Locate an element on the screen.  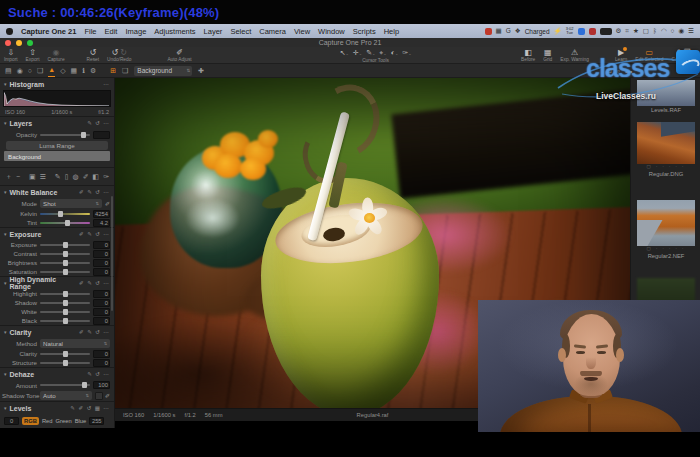
thumbnail-levels-raf is located at coordinates (666, 93).